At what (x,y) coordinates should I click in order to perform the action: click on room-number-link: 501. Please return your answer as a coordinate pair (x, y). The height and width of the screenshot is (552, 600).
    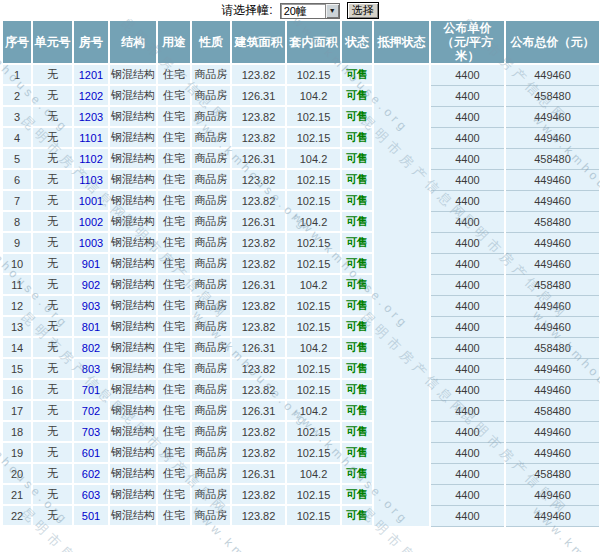
    Looking at the image, I should click on (91, 516).